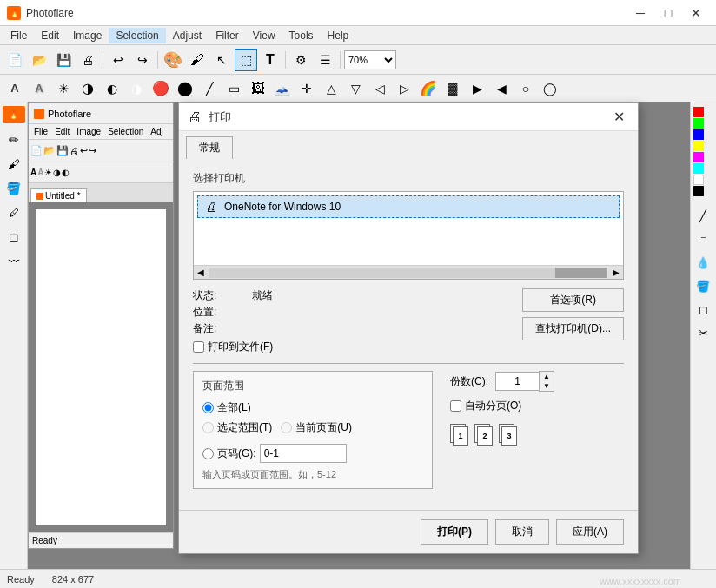  I want to click on text-color-button: A, so click(15, 89).